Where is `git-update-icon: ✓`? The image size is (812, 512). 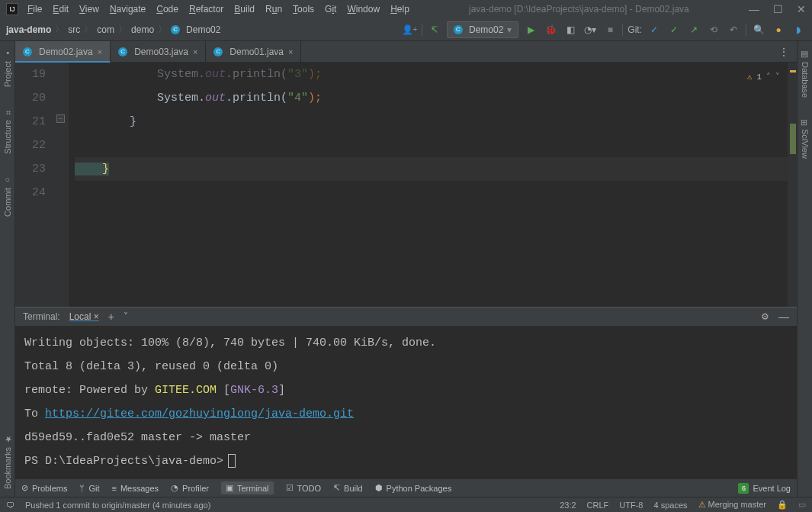 git-update-icon: ✓ is located at coordinates (654, 30).